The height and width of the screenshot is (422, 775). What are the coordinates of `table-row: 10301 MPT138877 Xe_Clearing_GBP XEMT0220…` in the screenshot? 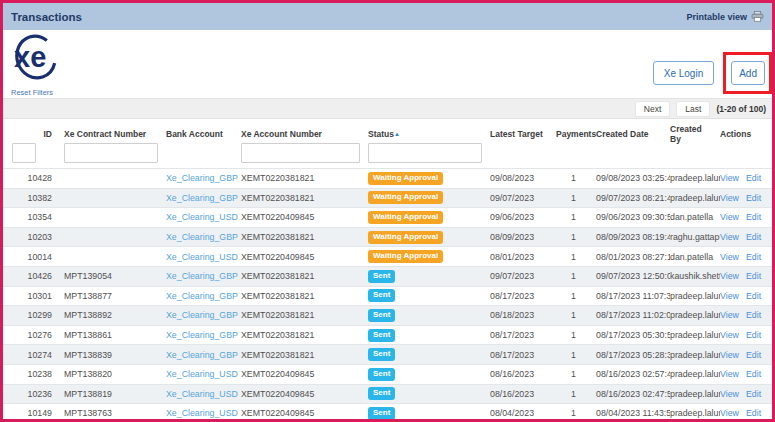 It's located at (388, 296).